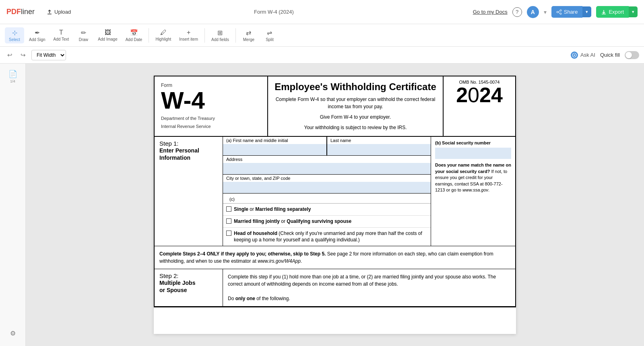 This screenshot has width=644, height=346. I want to click on share-button: Share, so click(567, 12).